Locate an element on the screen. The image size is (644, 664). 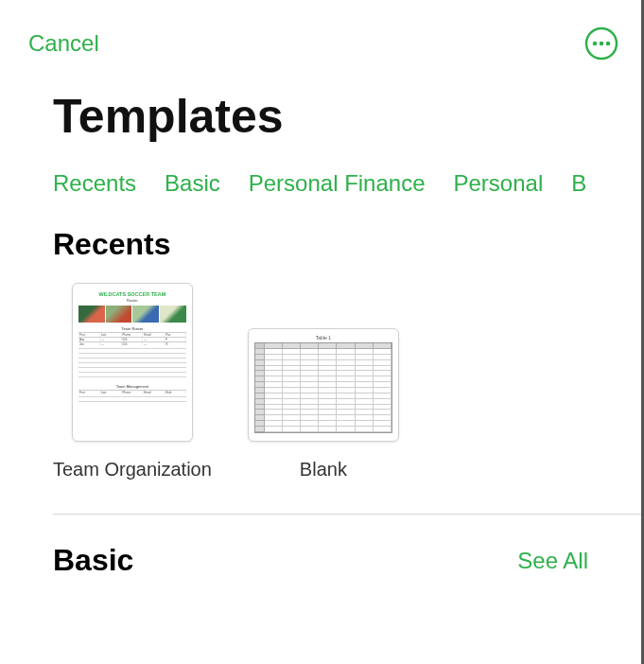
tab-personal-finance: Personal Finance is located at coordinates (337, 183).